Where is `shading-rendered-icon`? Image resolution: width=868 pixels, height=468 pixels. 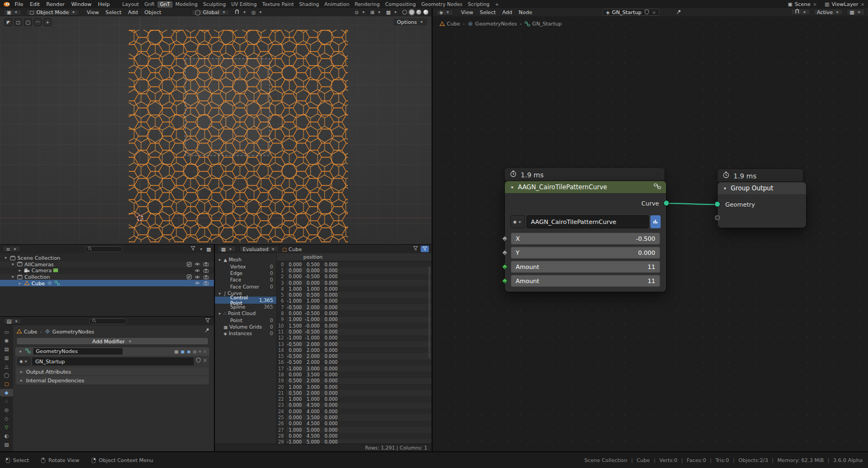
shading-rendered-icon is located at coordinates (426, 12).